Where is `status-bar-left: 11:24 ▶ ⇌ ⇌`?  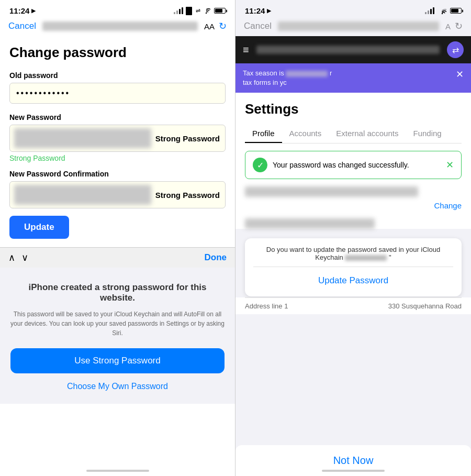
status-bar-left: 11:24 ▶ ⇌ ⇌ is located at coordinates (117, 9).